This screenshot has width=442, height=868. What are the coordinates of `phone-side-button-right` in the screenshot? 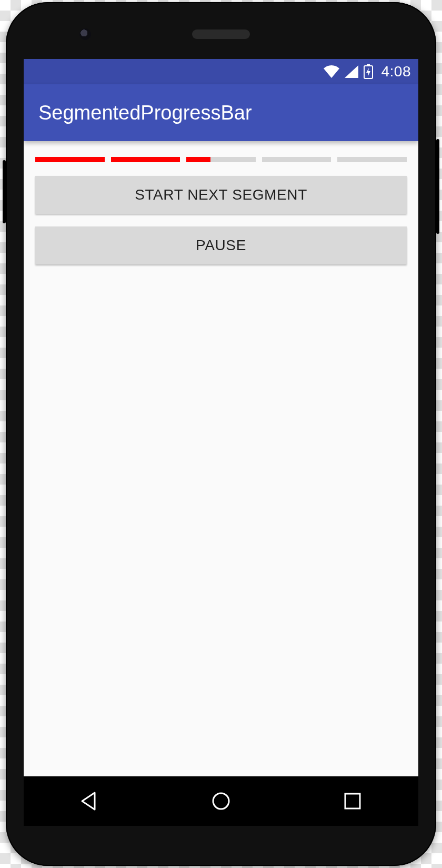 It's located at (438, 186).